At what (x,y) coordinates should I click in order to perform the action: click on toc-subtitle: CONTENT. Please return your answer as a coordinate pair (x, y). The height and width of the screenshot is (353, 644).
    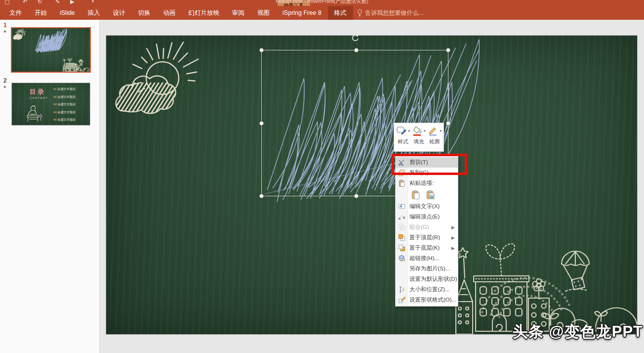
    Looking at the image, I should click on (39, 98).